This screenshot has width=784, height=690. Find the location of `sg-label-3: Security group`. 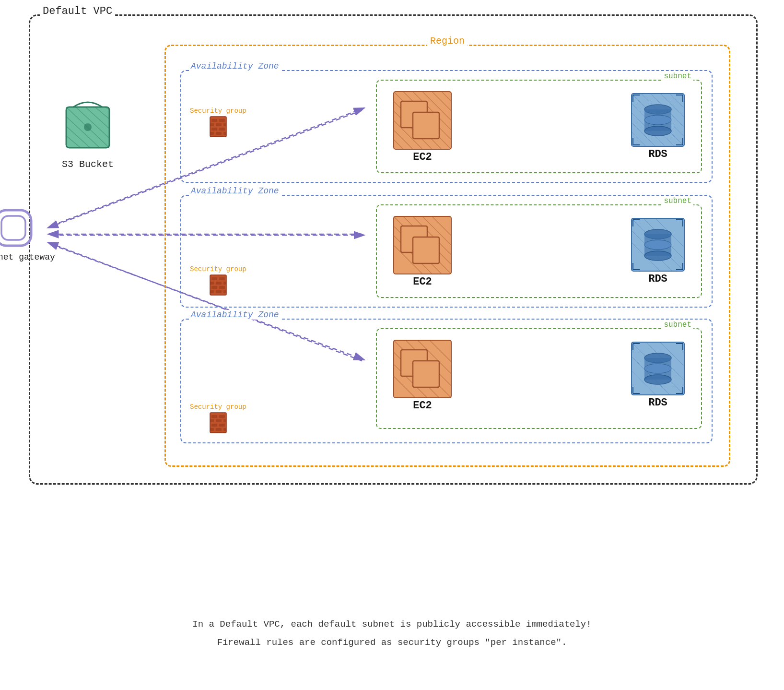

sg-label-3: Security group is located at coordinates (218, 407).